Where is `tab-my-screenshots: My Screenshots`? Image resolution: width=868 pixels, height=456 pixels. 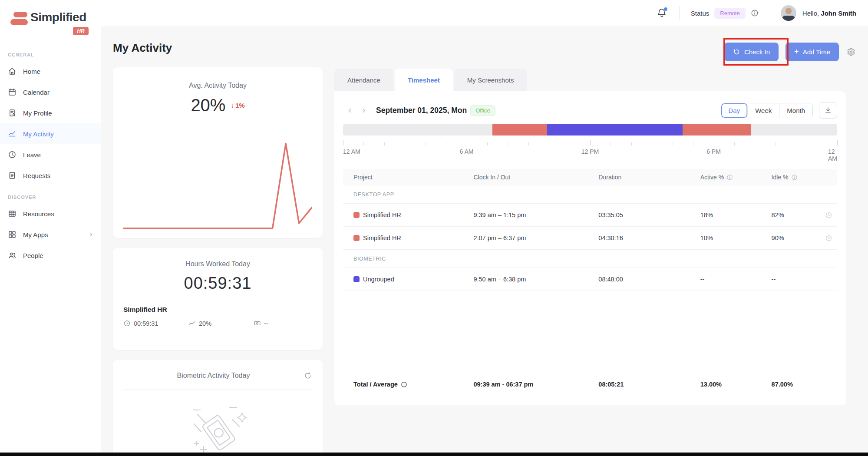
tab-my-screenshots: My Screenshots is located at coordinates (491, 80).